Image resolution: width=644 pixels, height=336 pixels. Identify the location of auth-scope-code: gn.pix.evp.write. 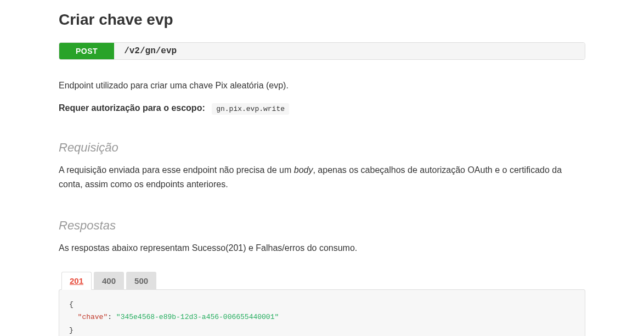
(250, 109).